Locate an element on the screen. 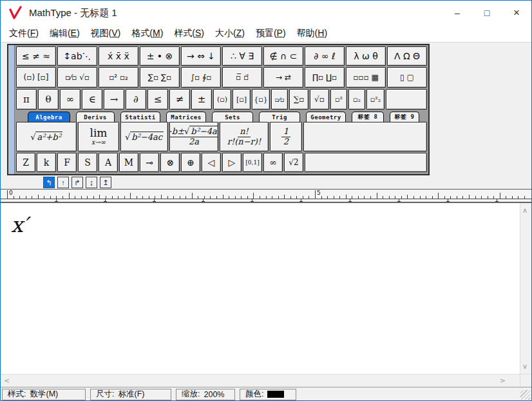 The width and height of the screenshot is (532, 401). greek-uppercase-palette: Λ Ω Θ is located at coordinates (407, 56).